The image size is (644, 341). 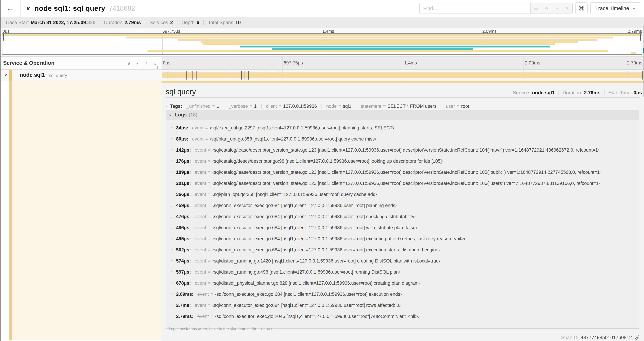 What do you see at coordinates (402, 183) in the screenshot?
I see `log-row: › 201μs: event = ‹sql/catalog/lease/desc…` at bounding box center [402, 183].